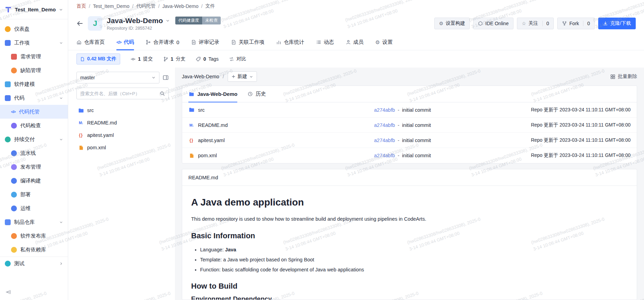 The width and height of the screenshot is (644, 300). What do you see at coordinates (123, 110) in the screenshot?
I see `tree-item-folder: src` at bounding box center [123, 110].